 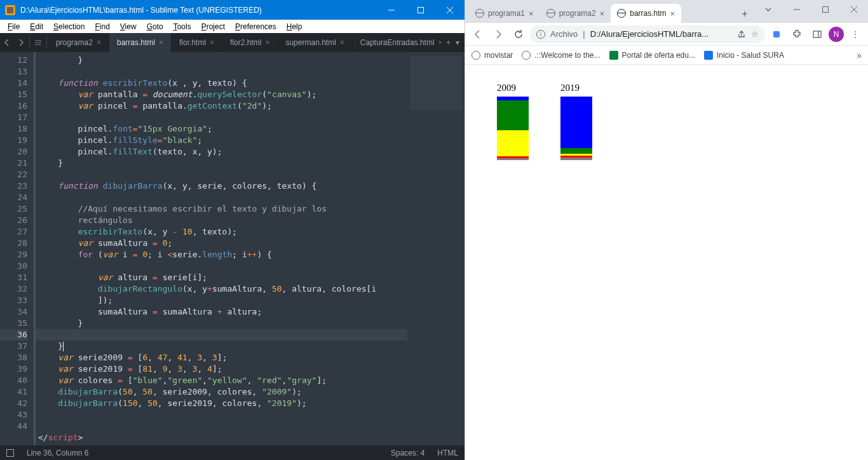 I want to click on menu-find: Find, so click(x=102, y=27).